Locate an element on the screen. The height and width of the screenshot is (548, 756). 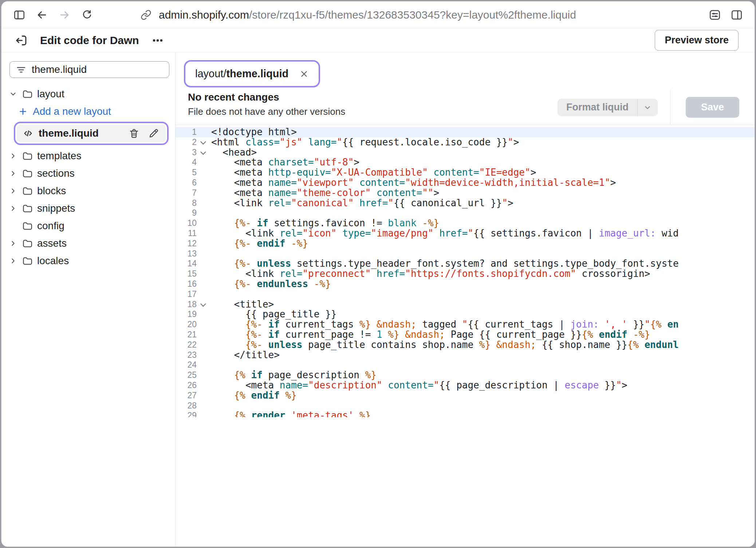
address-bar: admin.shopify.com/store/rzq1xu-f5/themes… is located at coordinates (419, 15).